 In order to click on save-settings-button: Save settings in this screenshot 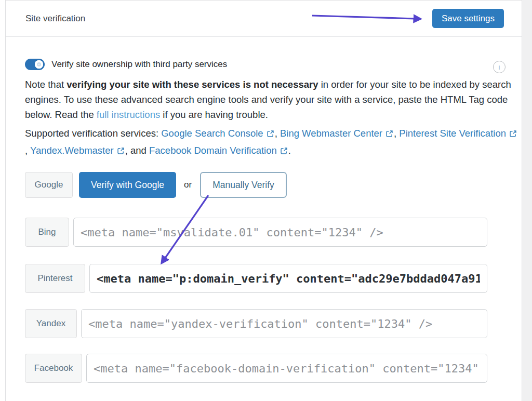, I will do `click(468, 19)`.